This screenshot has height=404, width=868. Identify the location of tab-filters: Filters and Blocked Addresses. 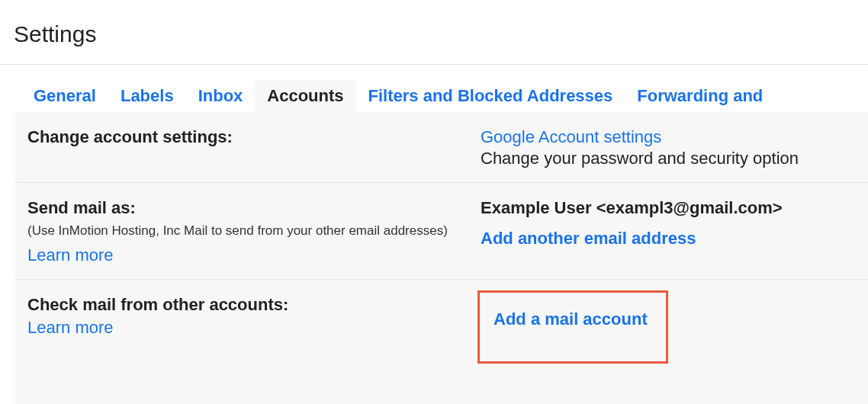
(491, 96).